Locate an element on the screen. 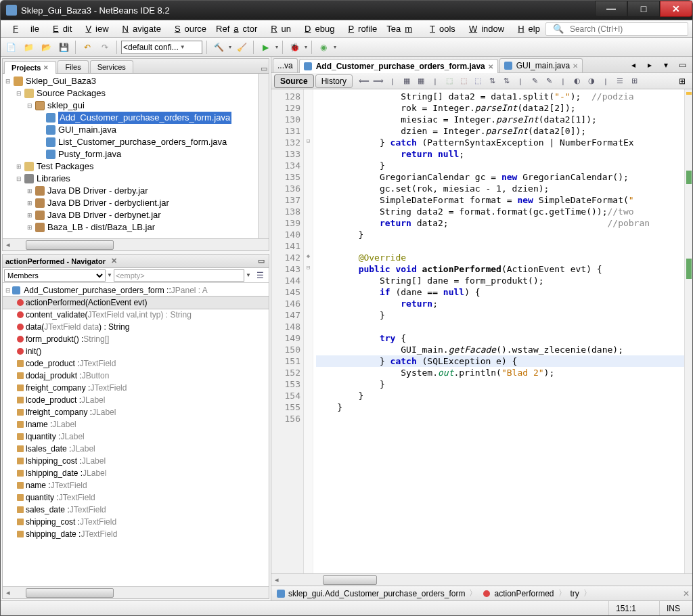 Image resolution: width=693 pixels, height=616 pixels. file-add-customer-form: Add_Customer_purchase_orders_form.java is located at coordinates (153, 118).